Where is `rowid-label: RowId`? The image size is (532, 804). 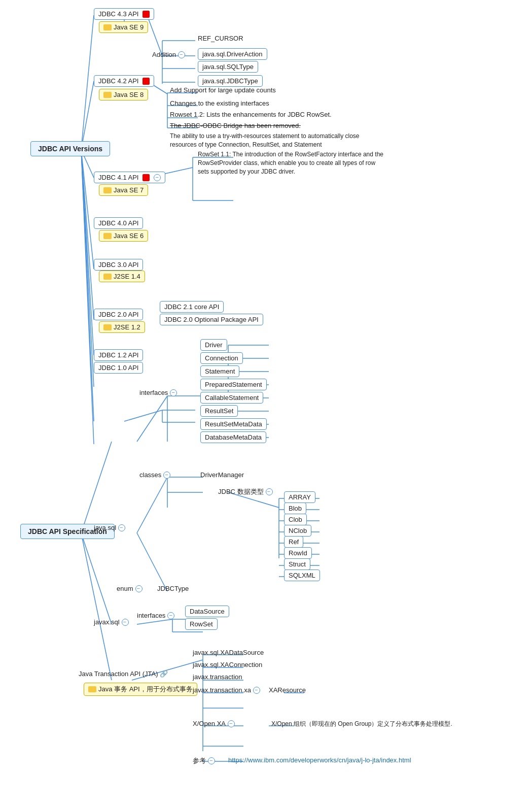
rowid-label: RowId is located at coordinates (298, 553).